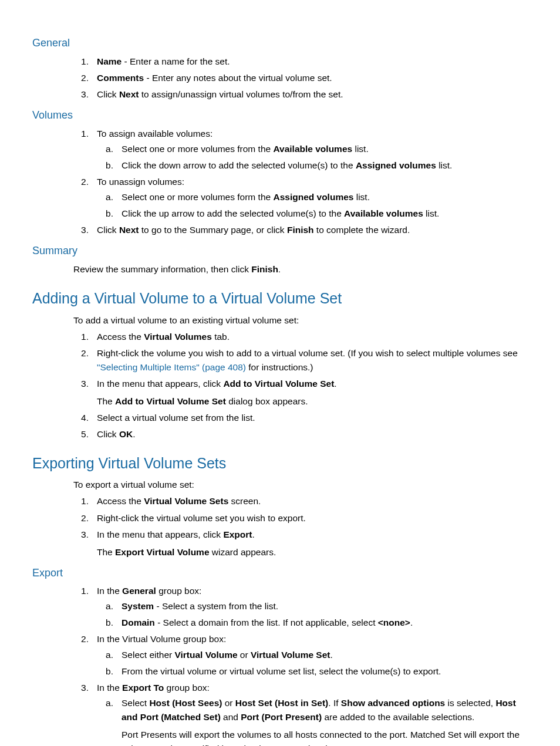 Image resolution: width=560 pixels, height=746 pixels. What do you see at coordinates (244, 501) in the screenshot?
I see `text: screen.` at bounding box center [244, 501].